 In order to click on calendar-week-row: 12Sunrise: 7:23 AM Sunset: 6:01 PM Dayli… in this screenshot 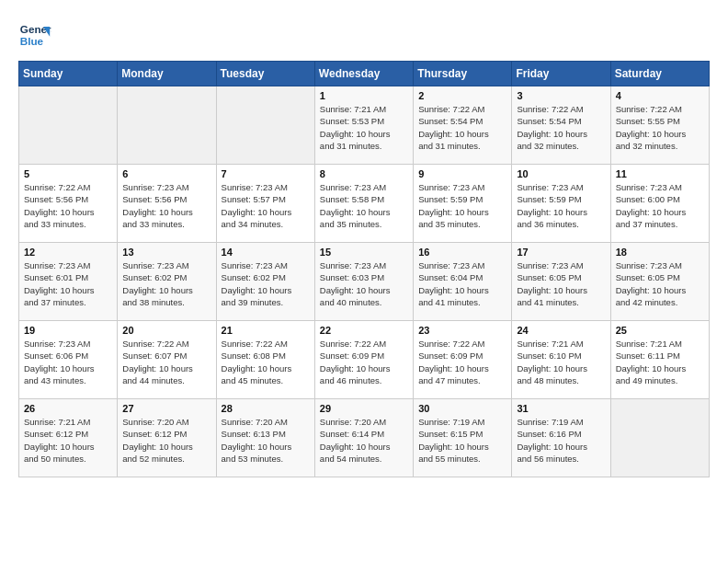, I will do `click(364, 282)`.